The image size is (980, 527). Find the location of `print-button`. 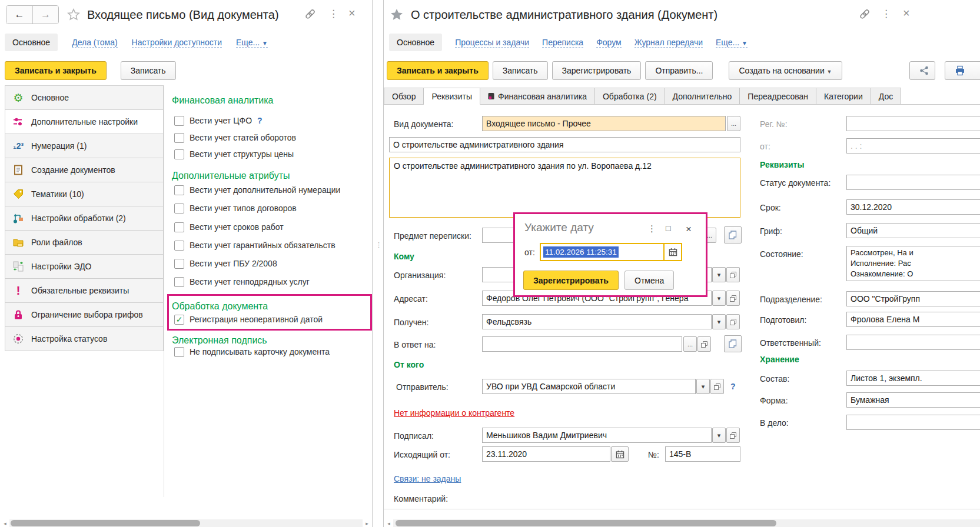

print-button is located at coordinates (962, 71).